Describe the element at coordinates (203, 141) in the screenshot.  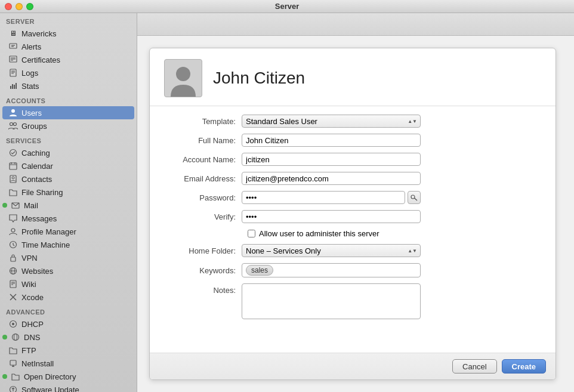
I see `fullname-label: Full Name:` at that location.